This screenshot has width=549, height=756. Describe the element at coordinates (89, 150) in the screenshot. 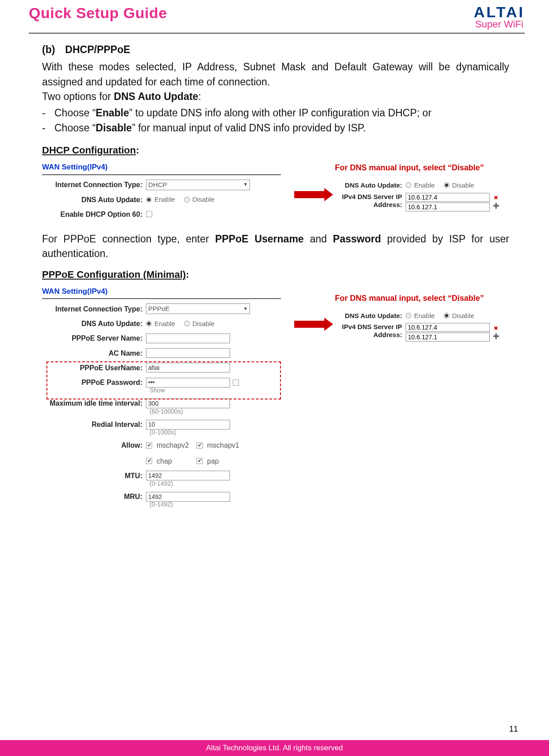

I see `underlined-heading: DHCP Configuration` at that location.